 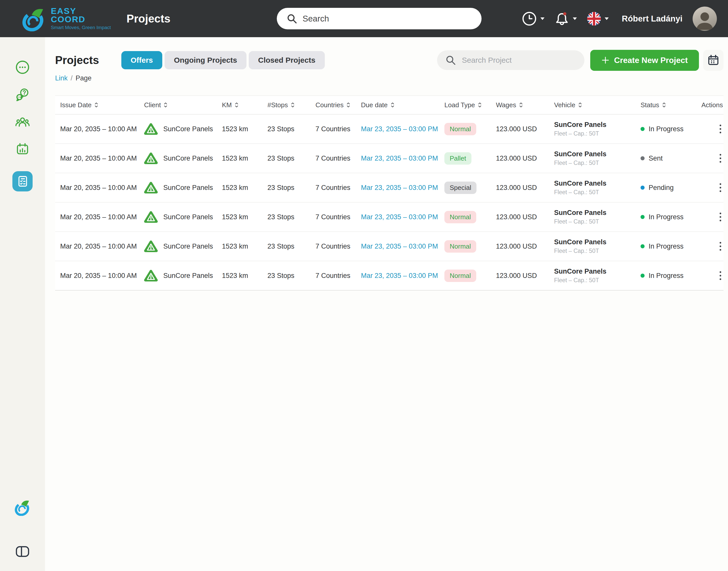 I want to click on column-label: Due date, so click(x=374, y=105).